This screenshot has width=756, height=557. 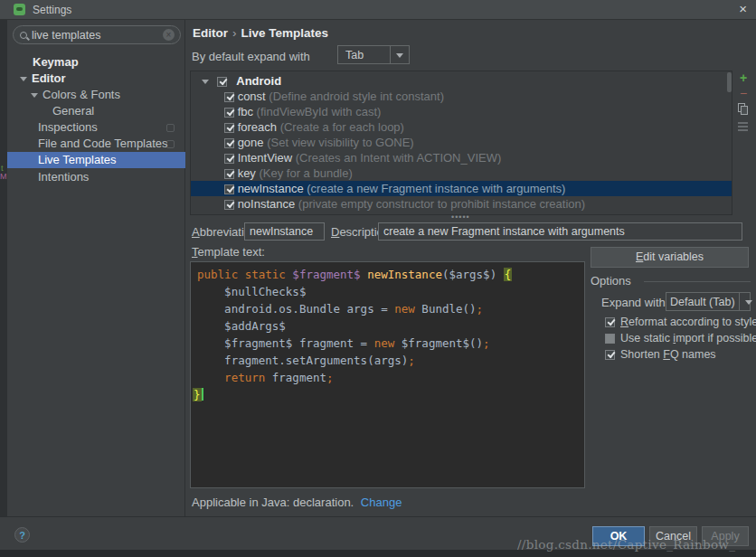 What do you see at coordinates (340, 143) in the screenshot?
I see `template-desc: (Set view visibility to GONE)` at bounding box center [340, 143].